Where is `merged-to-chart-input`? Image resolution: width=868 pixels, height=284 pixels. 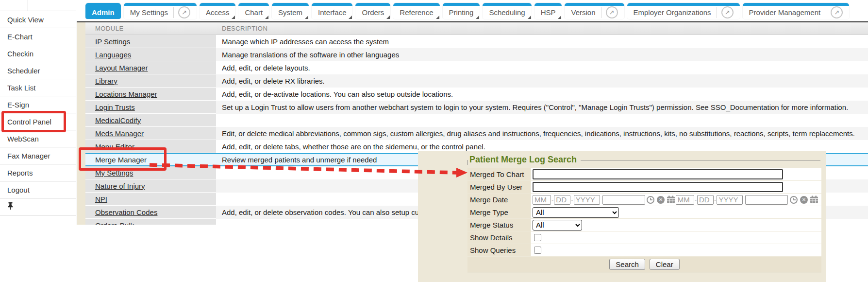 merged-to-chart-input is located at coordinates (658, 174).